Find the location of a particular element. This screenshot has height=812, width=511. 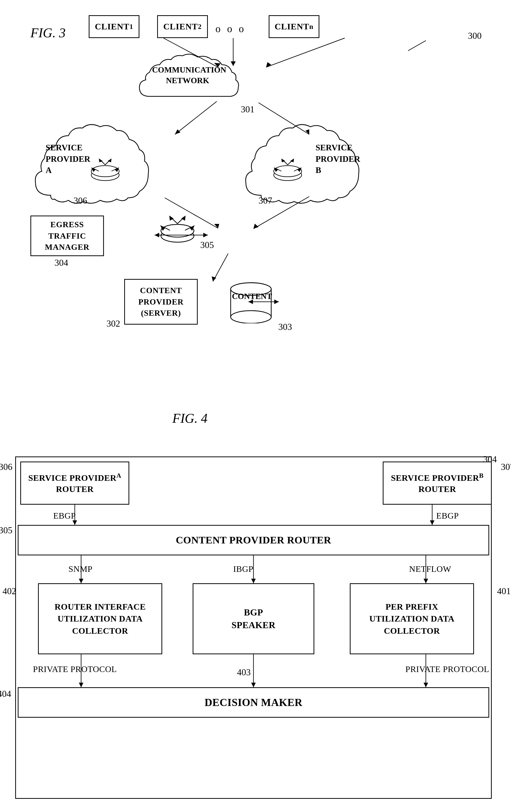

client2-box: CLIENT2 is located at coordinates (183, 27).